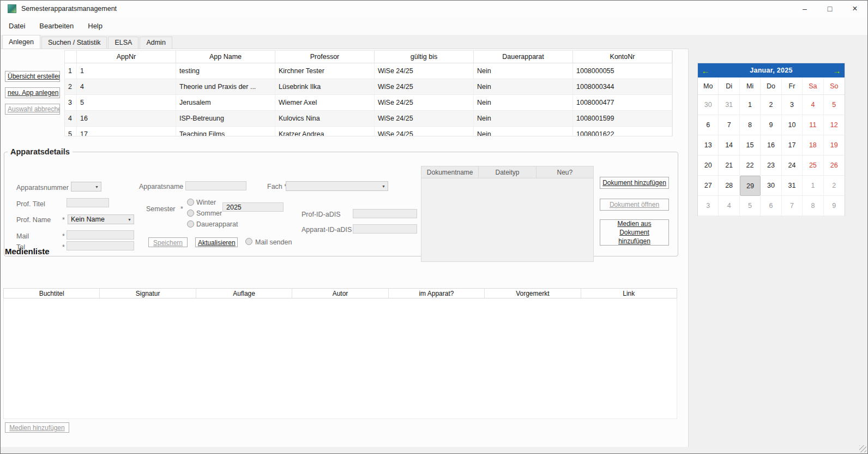 This screenshot has height=454, width=868. I want to click on tel-field, so click(100, 246).